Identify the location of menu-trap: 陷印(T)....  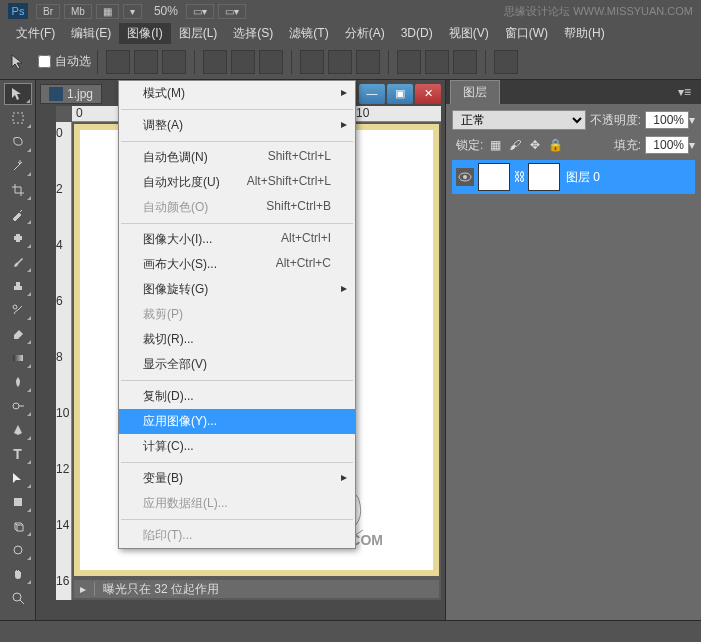
(237, 536).